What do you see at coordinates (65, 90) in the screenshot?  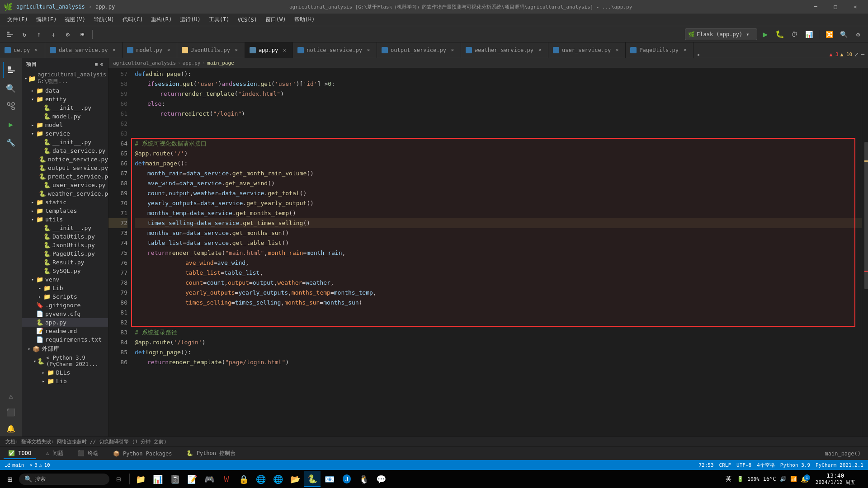 I see `tree-item-data: ▸ 📁 data` at bounding box center [65, 90].